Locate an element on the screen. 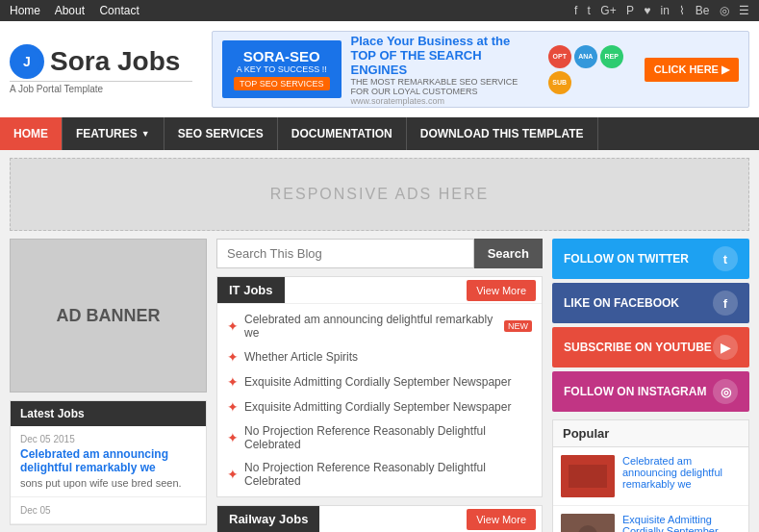  instagram-icon: ◎ is located at coordinates (725, 392).